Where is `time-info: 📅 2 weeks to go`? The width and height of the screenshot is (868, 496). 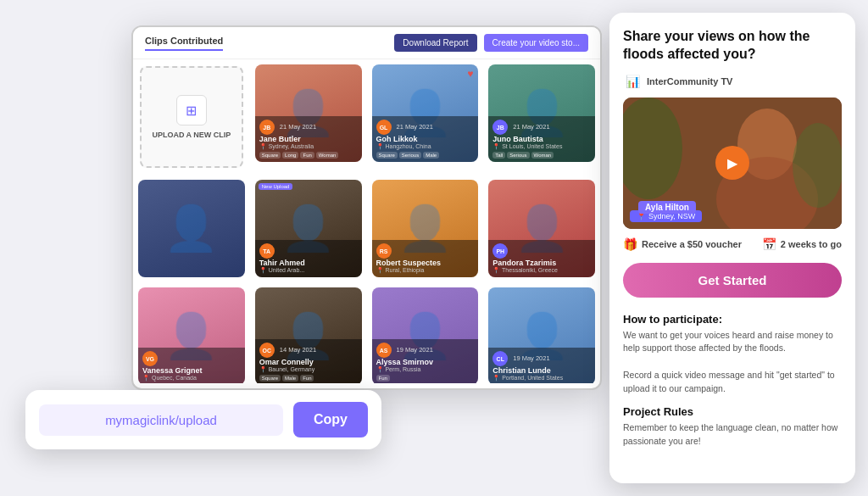 time-info: 📅 2 weeks to go is located at coordinates (802, 244).